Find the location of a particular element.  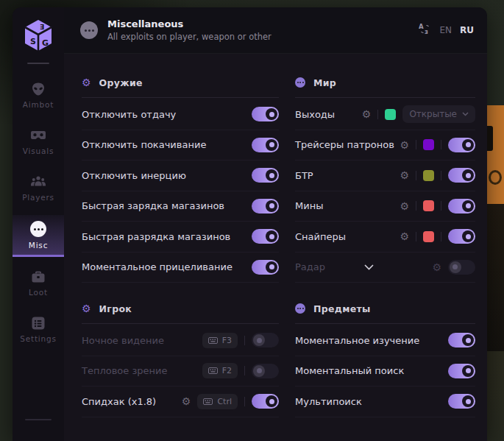

page-header: Miscellaneous All exploits on player, we… is located at coordinates (275, 31).